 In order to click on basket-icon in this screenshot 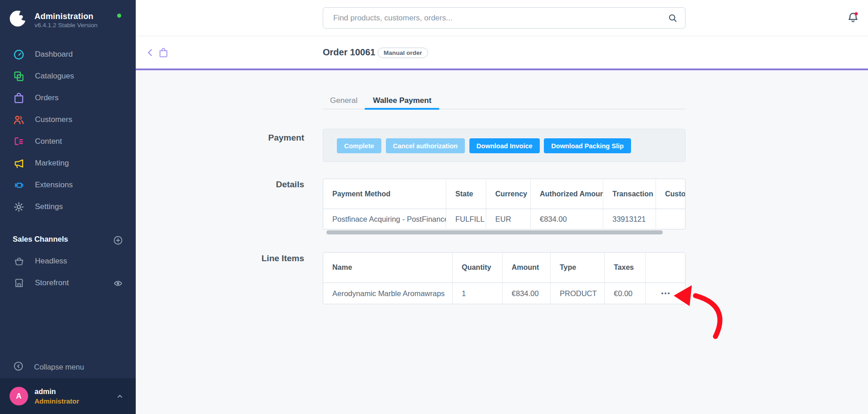, I will do `click(19, 261)`.